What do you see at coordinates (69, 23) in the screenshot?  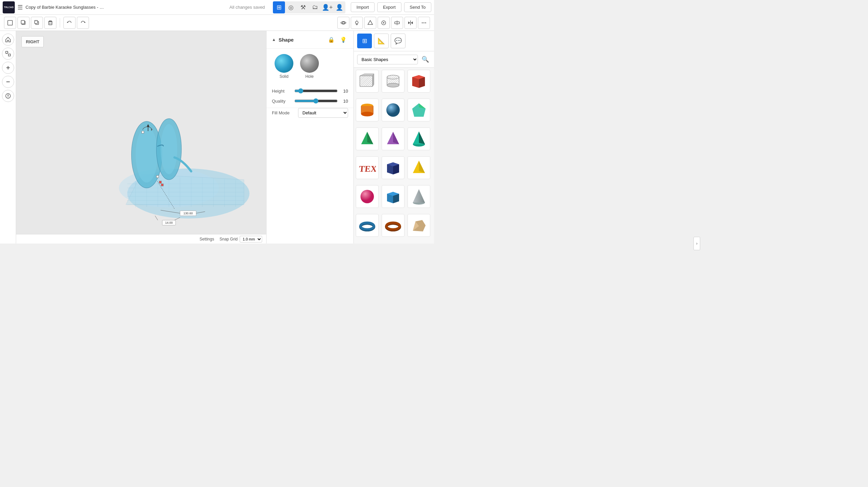 I see `undo-button` at bounding box center [69, 23].